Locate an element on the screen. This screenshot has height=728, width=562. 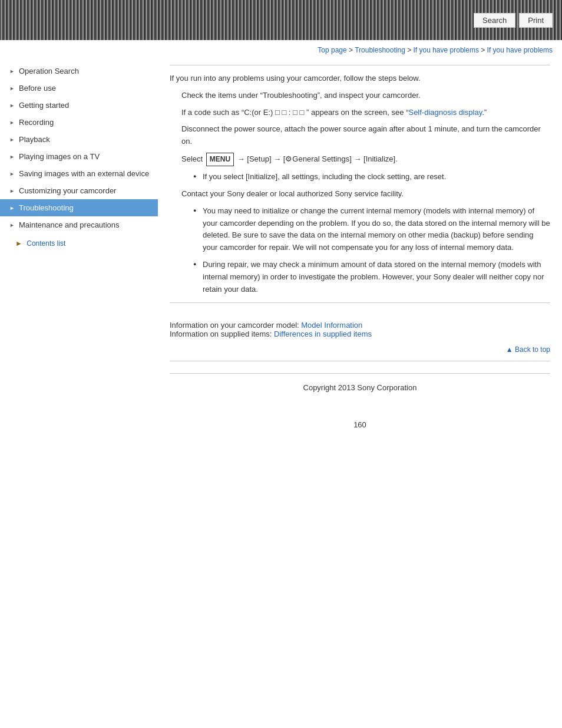
breadcrumb-current-link: If you have problems is located at coordinates (520, 50).